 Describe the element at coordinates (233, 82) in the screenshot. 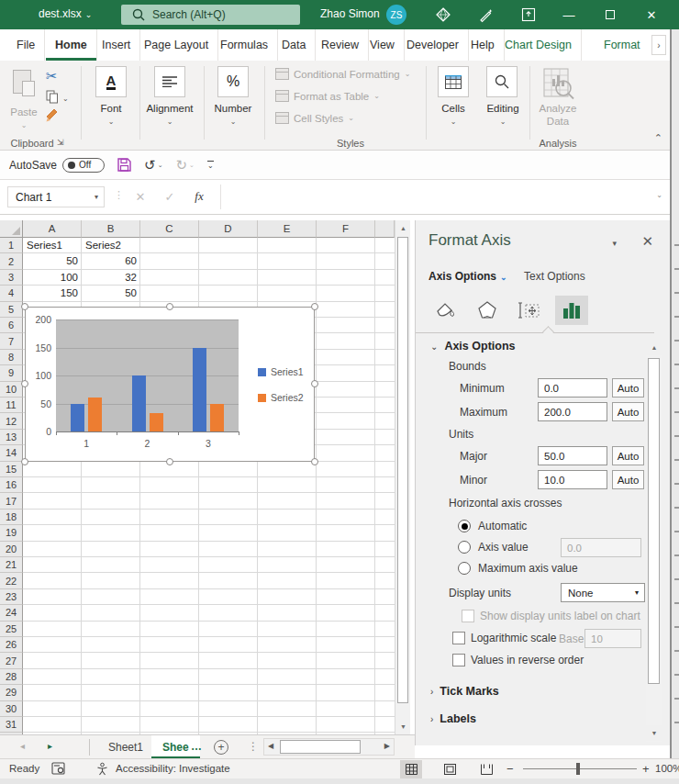

I see `number-icon: %` at that location.